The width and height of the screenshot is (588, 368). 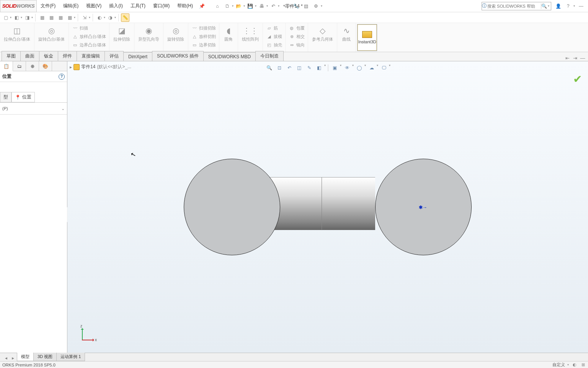 What do you see at coordinates (204, 28) in the screenshot?
I see `cmd-sweep-cut: 〰扫描切除` at bounding box center [204, 28].